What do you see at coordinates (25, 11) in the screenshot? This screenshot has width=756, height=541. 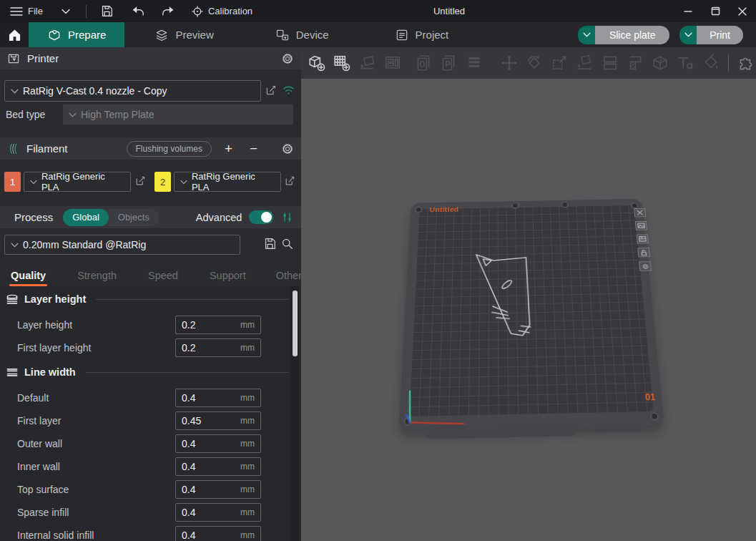 I see `file-menu: File` at bounding box center [25, 11].